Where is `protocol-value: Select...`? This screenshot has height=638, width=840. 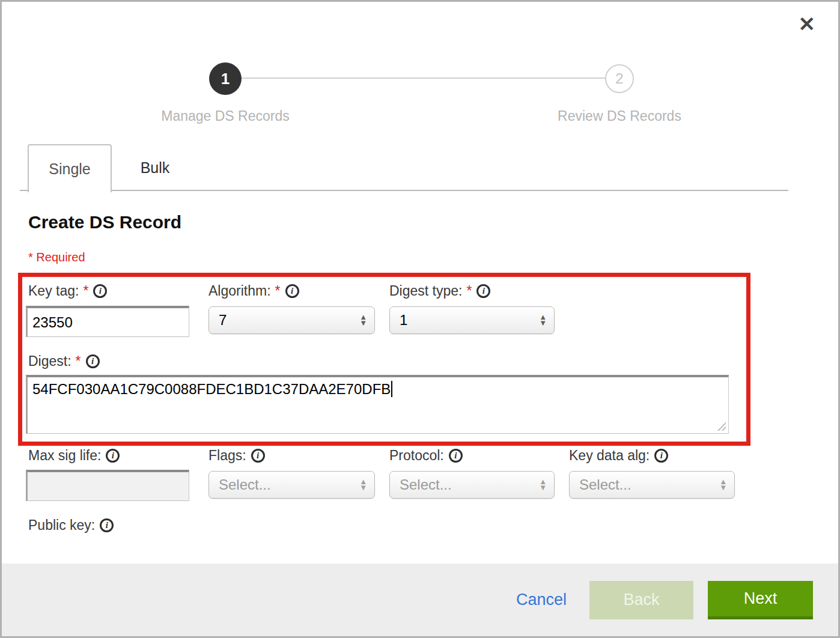 protocol-value: Select... is located at coordinates (425, 485).